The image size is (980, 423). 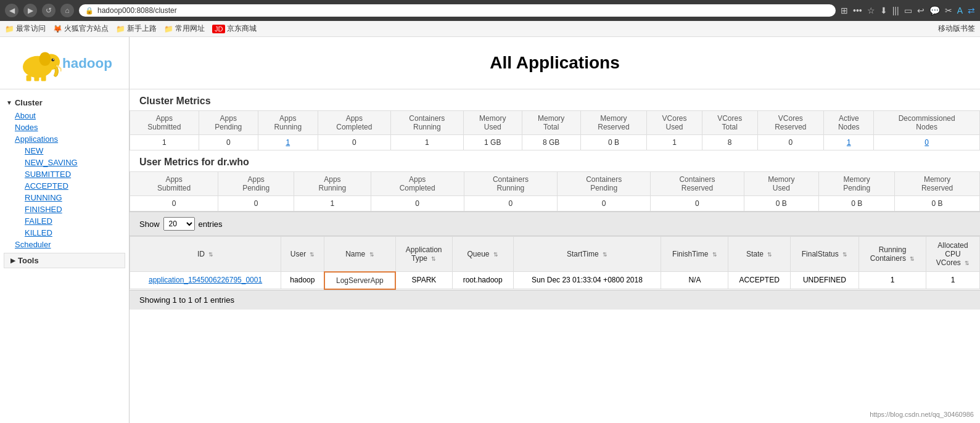 I want to click on um-val-containers-pending: 0, so click(x=604, y=203).